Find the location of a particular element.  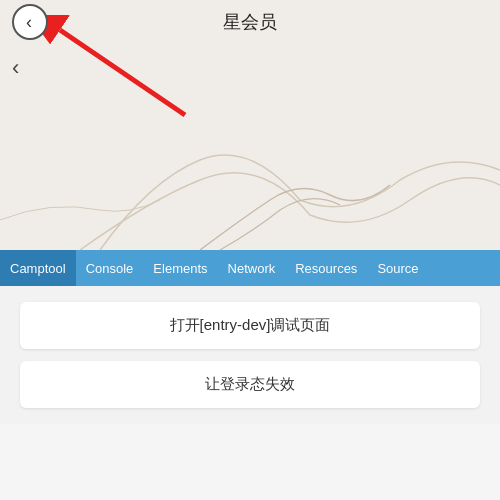

tab-resources: Resources is located at coordinates (326, 268).